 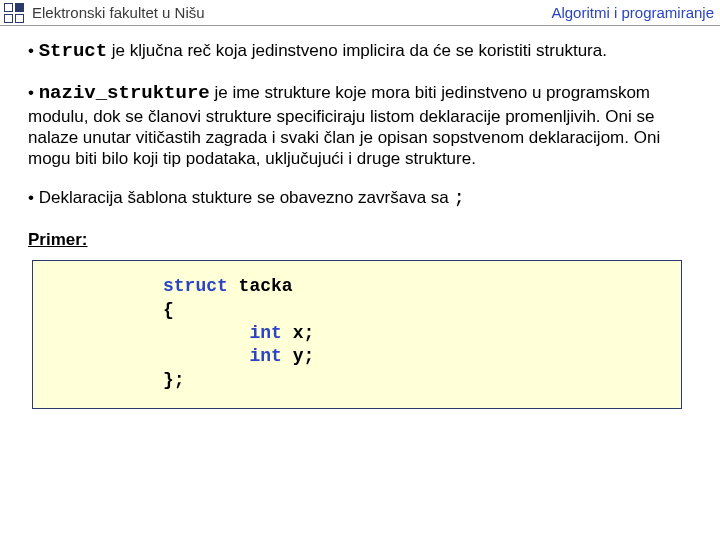 What do you see at coordinates (246, 198) in the screenshot?
I see `bullet-declaration-text: Deklaracija šablona stukture se obavezno…` at bounding box center [246, 198].